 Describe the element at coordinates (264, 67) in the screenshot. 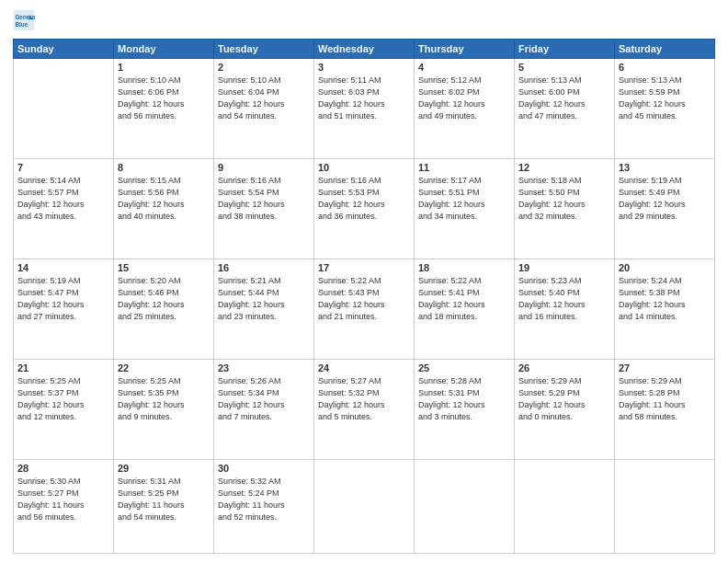

I see `day-number: 2` at that location.